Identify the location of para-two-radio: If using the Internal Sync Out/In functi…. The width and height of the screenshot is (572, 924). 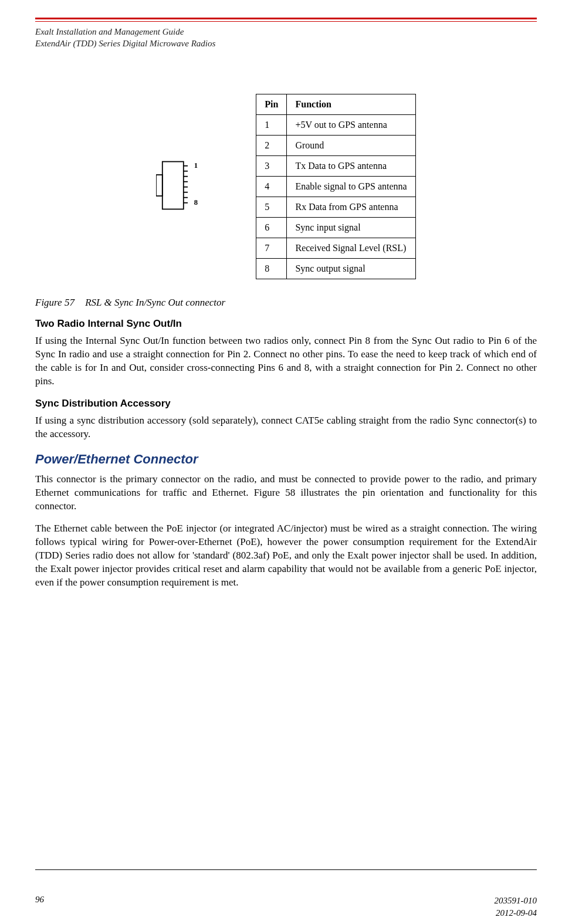
(286, 361).